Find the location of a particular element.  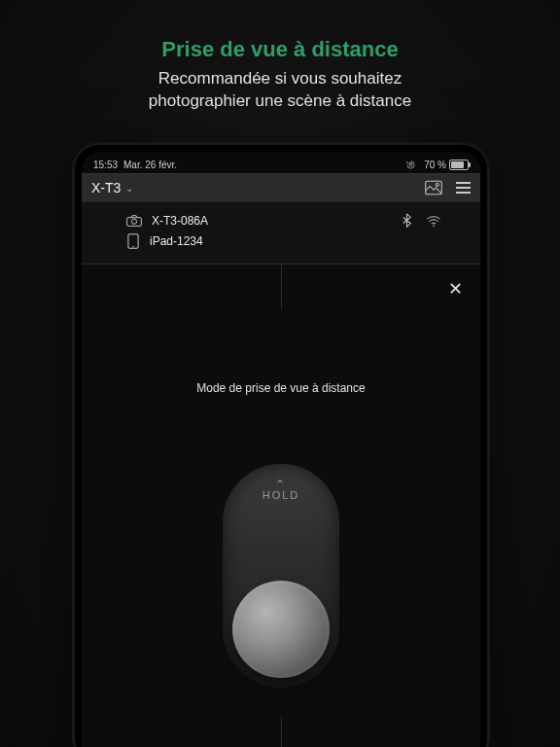

device-name: iPad-1234 is located at coordinates (177, 241).